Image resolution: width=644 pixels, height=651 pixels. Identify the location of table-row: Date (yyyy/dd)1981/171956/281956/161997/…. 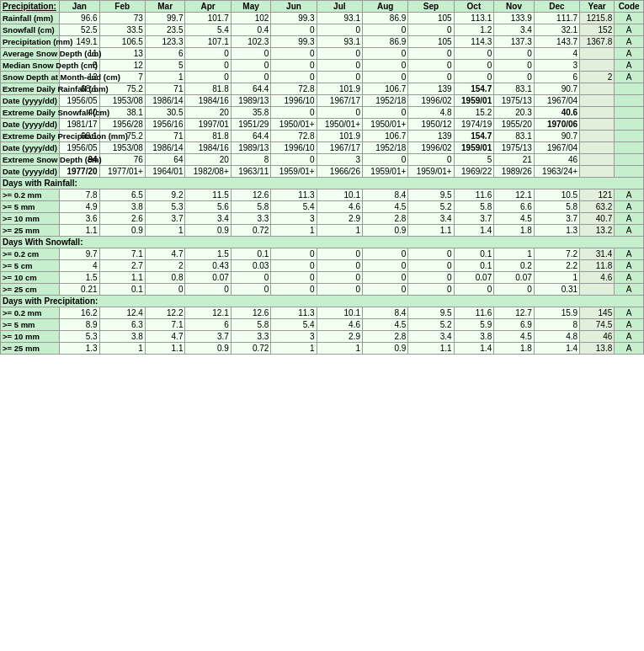
(322, 125).